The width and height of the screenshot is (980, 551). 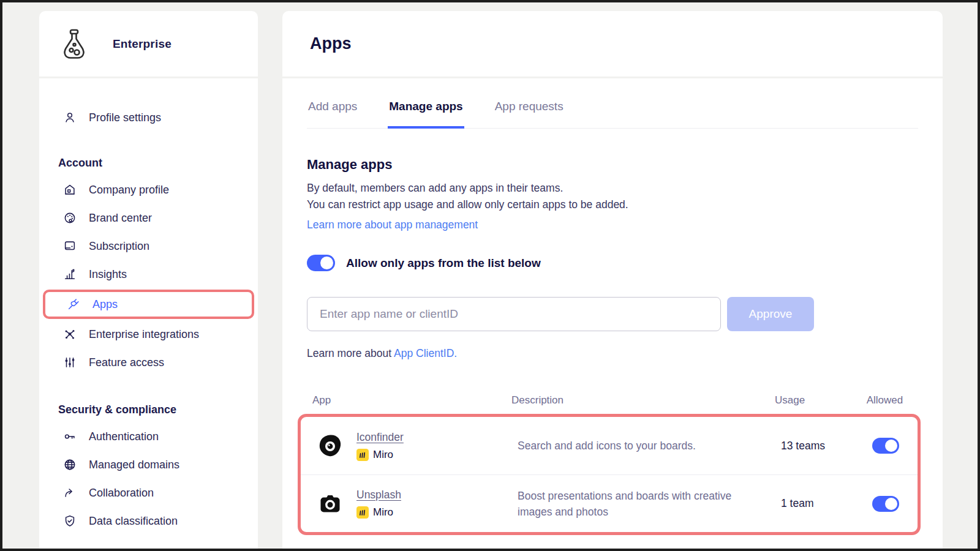 What do you see at coordinates (426, 114) in the screenshot?
I see `tab-manage-apps: Manage apps` at bounding box center [426, 114].